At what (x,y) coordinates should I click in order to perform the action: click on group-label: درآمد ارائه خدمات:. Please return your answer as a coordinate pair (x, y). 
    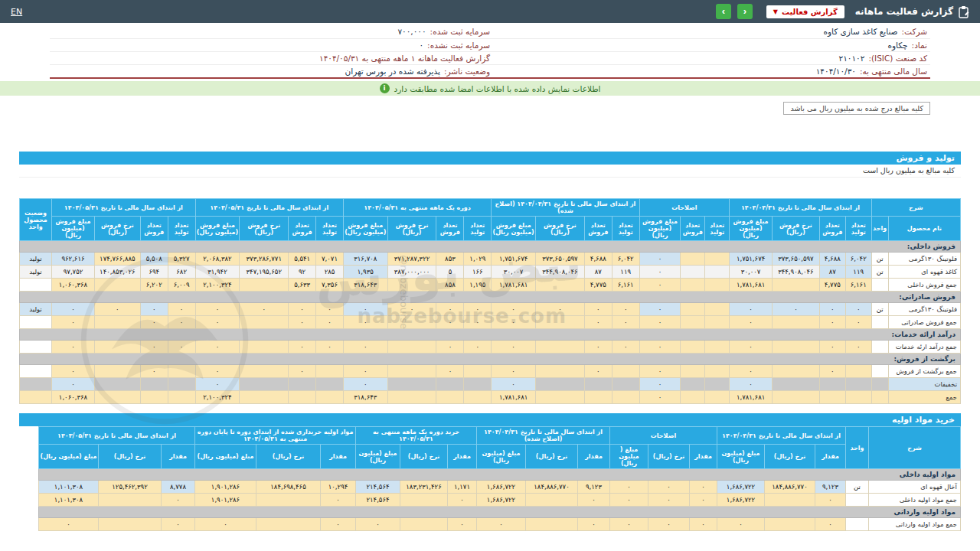
    Looking at the image, I should click on (490, 335).